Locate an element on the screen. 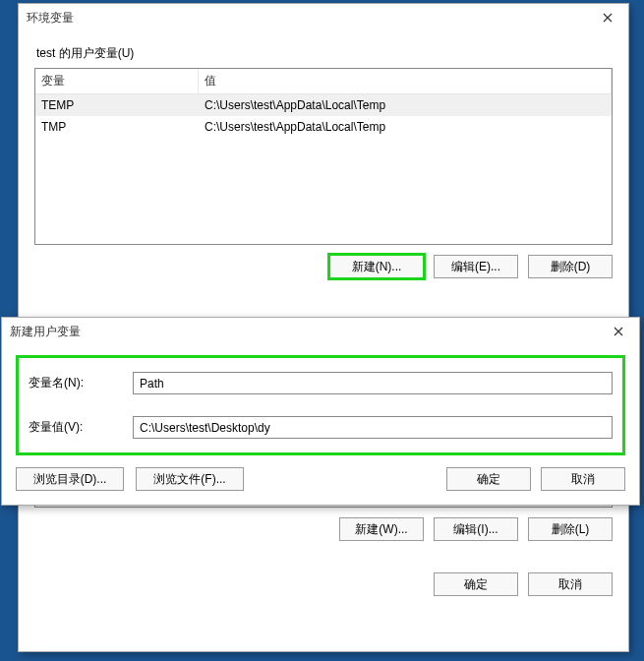 This screenshot has height=661, width=644. col-value: 值 is located at coordinates (405, 81).